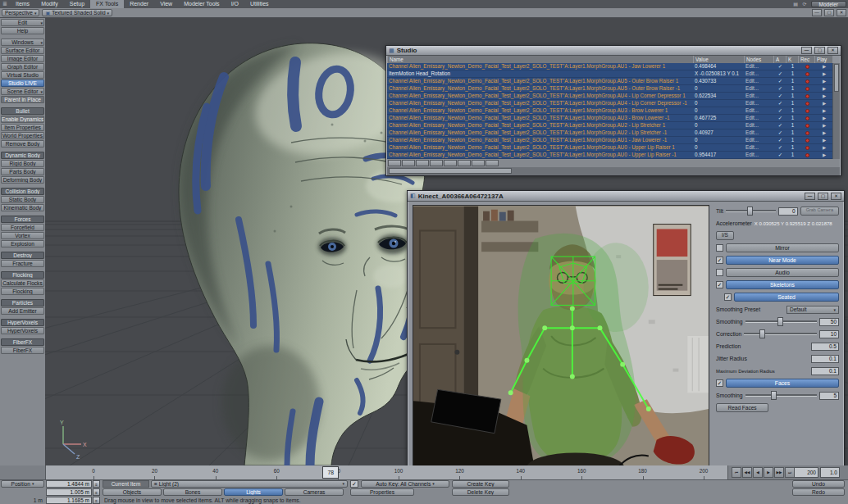 The image size is (848, 504). What do you see at coordinates (23, 136) in the screenshot?
I see `sidebar-item-world-properties: World Properties` at bounding box center [23, 136].